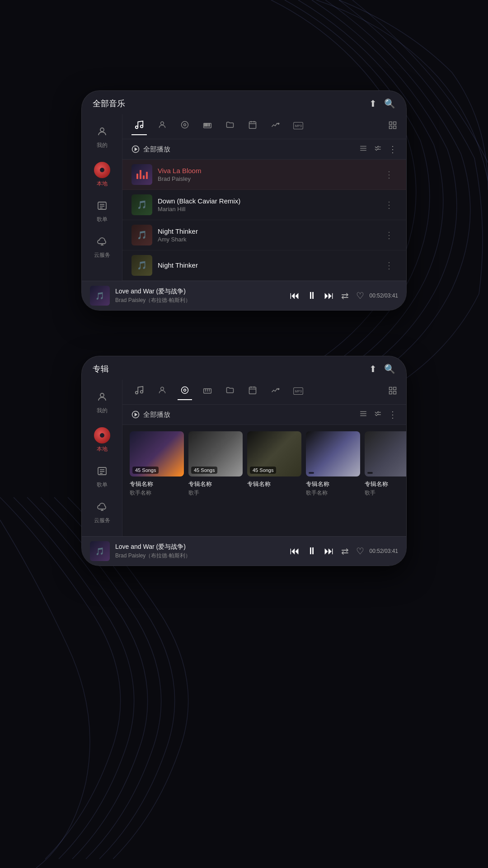 The width and height of the screenshot is (488, 868). I want to click on screen2-play-all-bar: 全部播放, so click(264, 415).